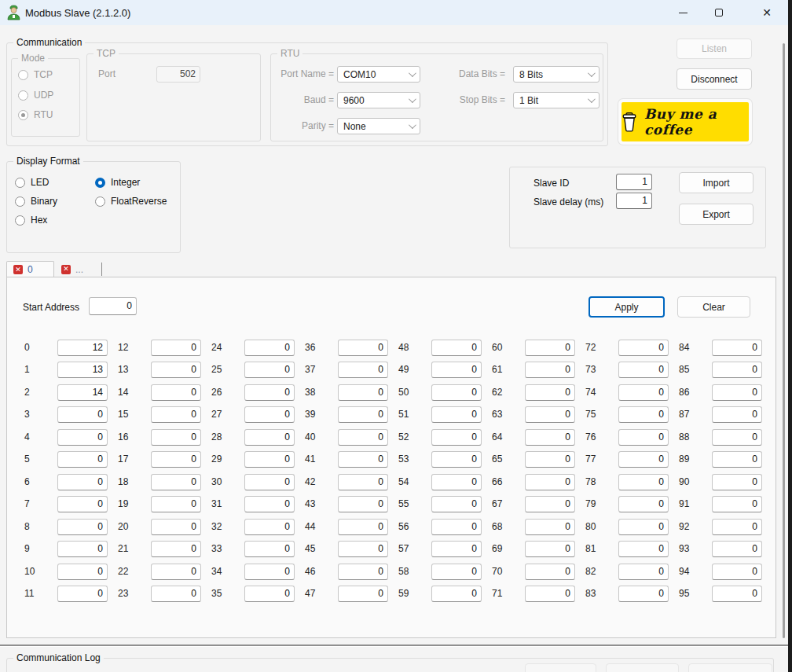  Describe the element at coordinates (644, 347) in the screenshot. I see `register-input-72: 0` at that location.